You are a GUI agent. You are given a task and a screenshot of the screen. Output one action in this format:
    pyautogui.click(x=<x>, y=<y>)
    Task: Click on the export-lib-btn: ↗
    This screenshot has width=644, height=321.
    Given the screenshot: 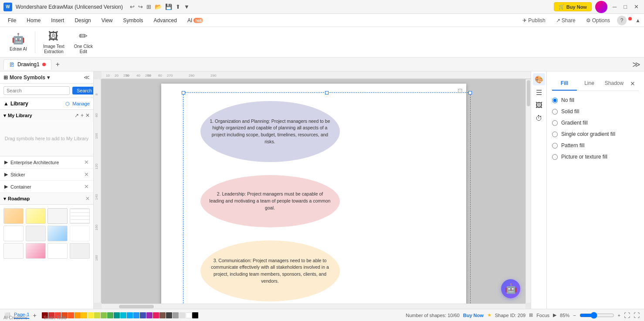 What is the action you would take?
    pyautogui.click(x=77, y=115)
    